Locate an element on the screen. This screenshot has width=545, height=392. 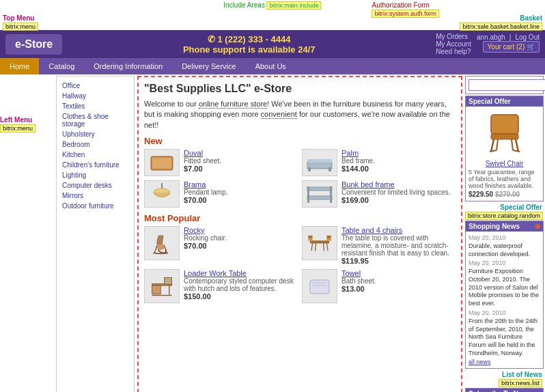
product-brama-price: $70.00 is located at coordinates (240, 200).